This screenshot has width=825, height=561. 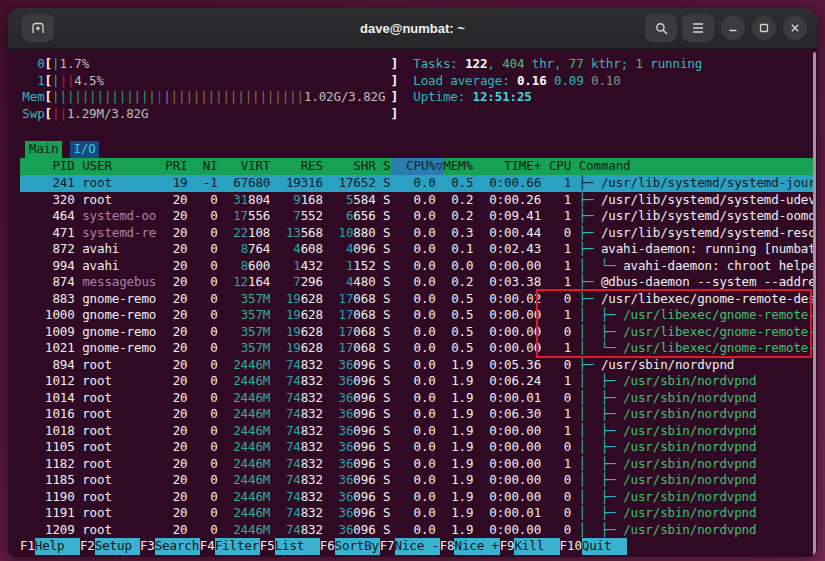 What do you see at coordinates (160, 98) in the screenshot?
I see `meter-tick-blue: |` at bounding box center [160, 98].